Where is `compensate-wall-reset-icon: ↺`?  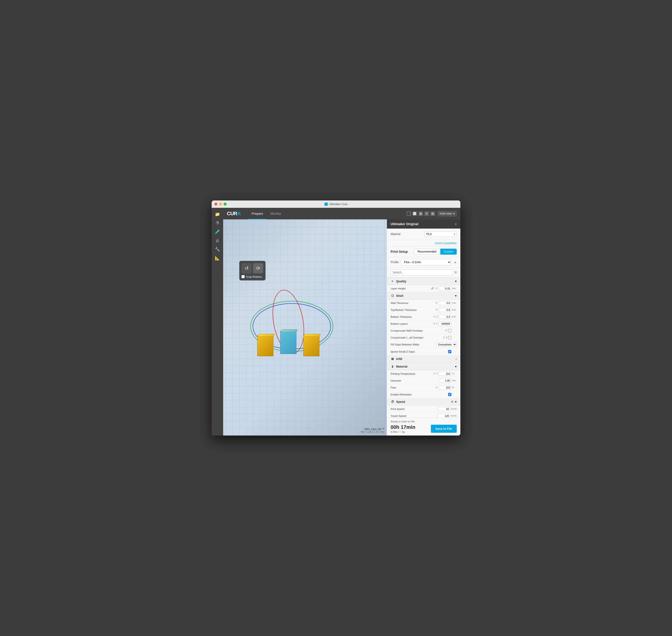
compensate-wall-reset-icon: ↺ is located at coordinates (446, 331).